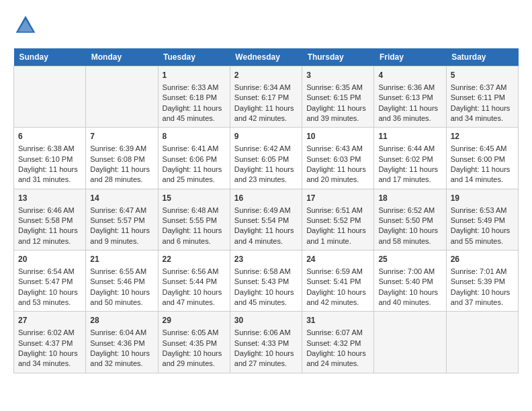 The height and width of the screenshot is (411, 532). Describe the element at coordinates (410, 282) in the screenshot. I see `day-info: Sunset: 5:40 PM` at that location.